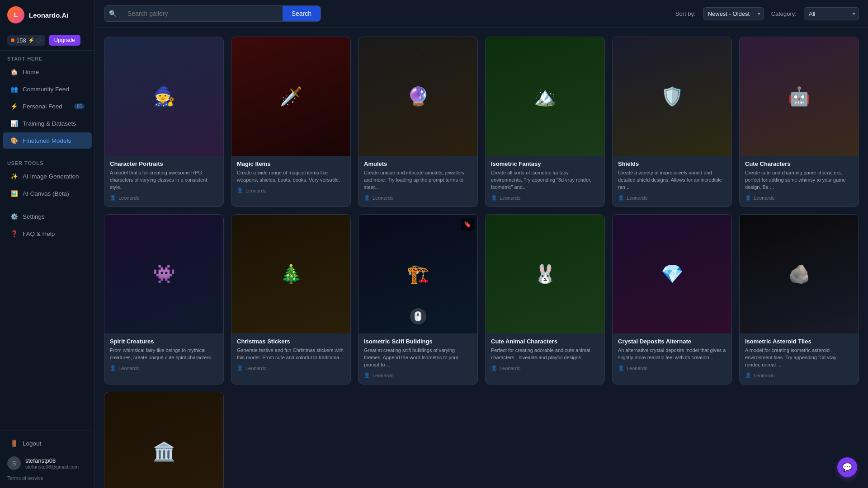 The image size is (868, 488). Describe the element at coordinates (291, 299) in the screenshot. I see `model-card-christmas-stickers: 🎄 Christmas Stickers Generate festive an…` at that location.